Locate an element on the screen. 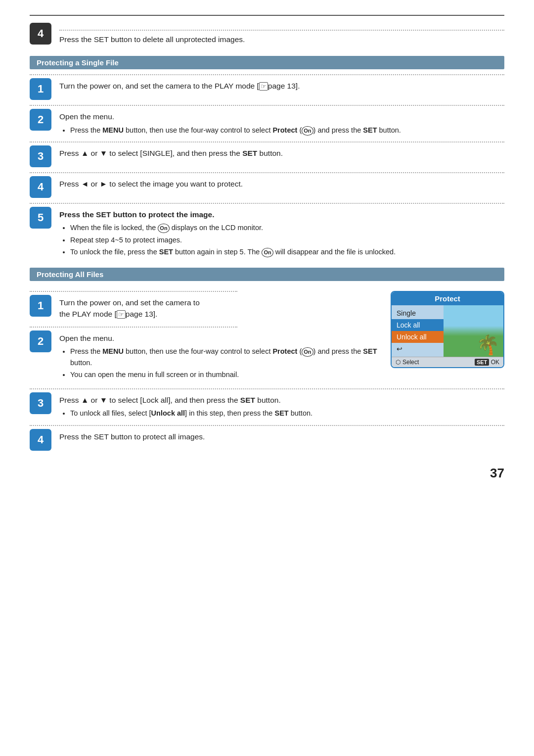 The width and height of the screenshot is (534, 756). section2-twocol: 1 Turn the power on, and set the camera … is located at coordinates (267, 334).